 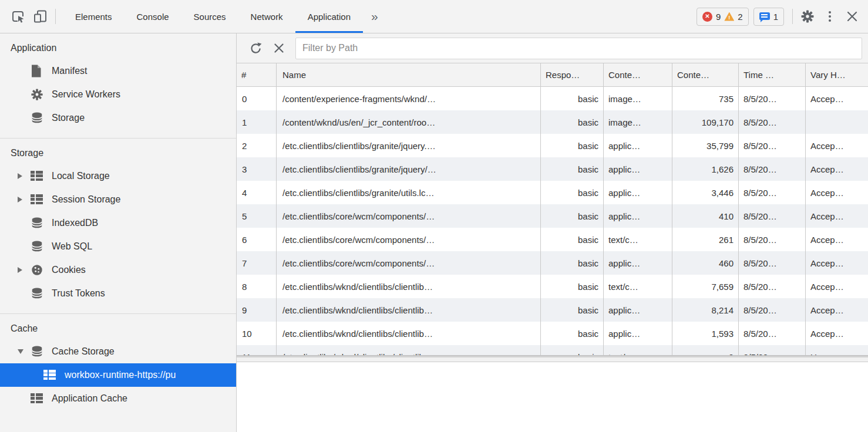 I want to click on sidebar-item-trust-tokens: Trust Tokens, so click(x=118, y=293).